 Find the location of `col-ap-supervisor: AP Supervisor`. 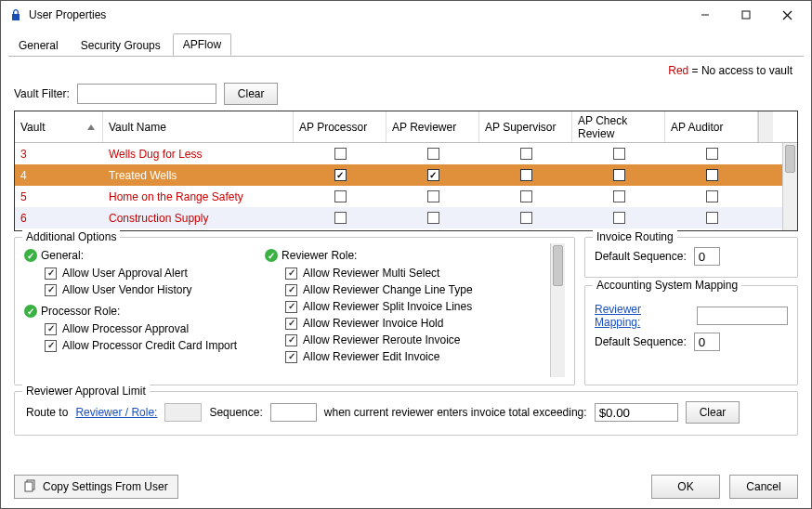

col-ap-supervisor: AP Supervisor is located at coordinates (526, 126).